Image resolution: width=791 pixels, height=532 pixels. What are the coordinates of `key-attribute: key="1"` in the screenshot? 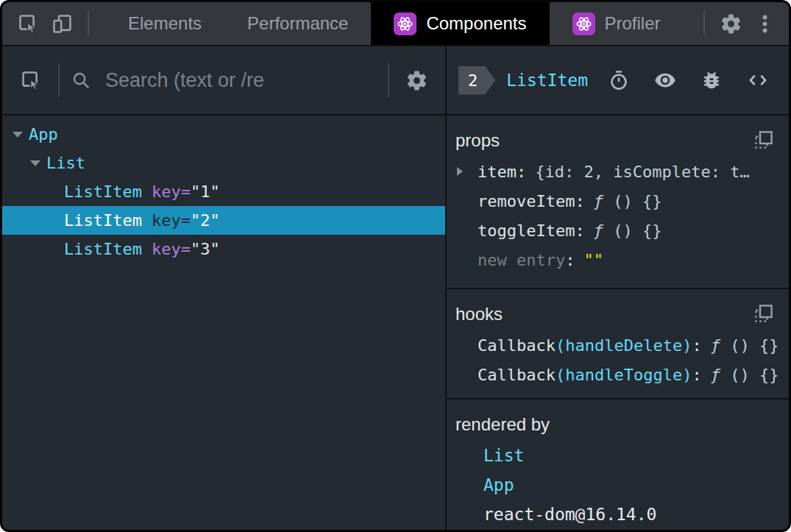 It's located at (185, 191).